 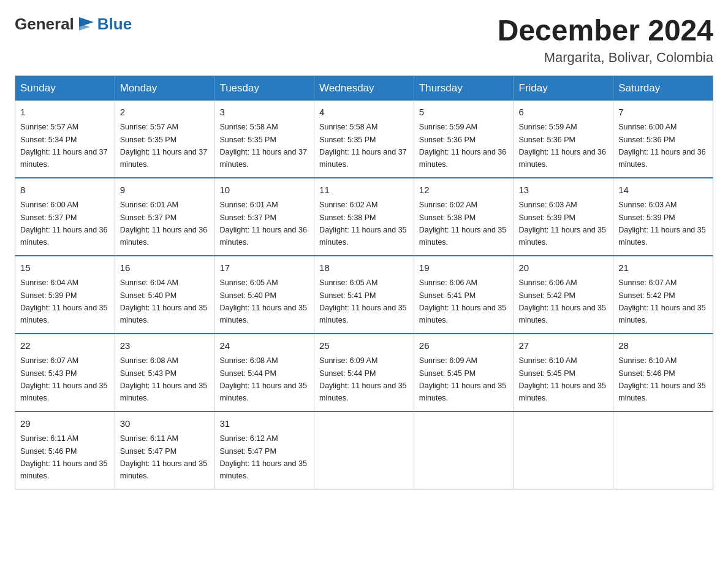 What do you see at coordinates (164, 450) in the screenshot?
I see `calendar-cell: 30Sunrise: 6:11 AMSunset: 5:47 PMDayligh…` at bounding box center [164, 450].